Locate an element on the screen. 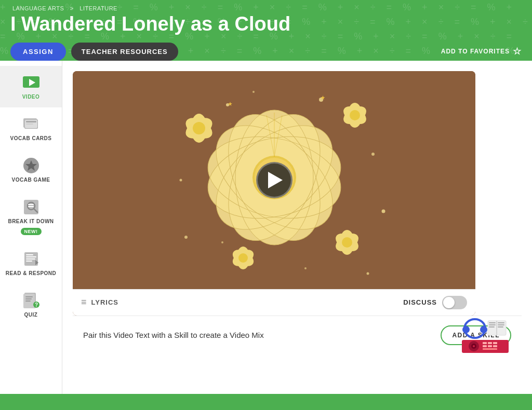  discuss-label: DISCUSS is located at coordinates (420, 302).